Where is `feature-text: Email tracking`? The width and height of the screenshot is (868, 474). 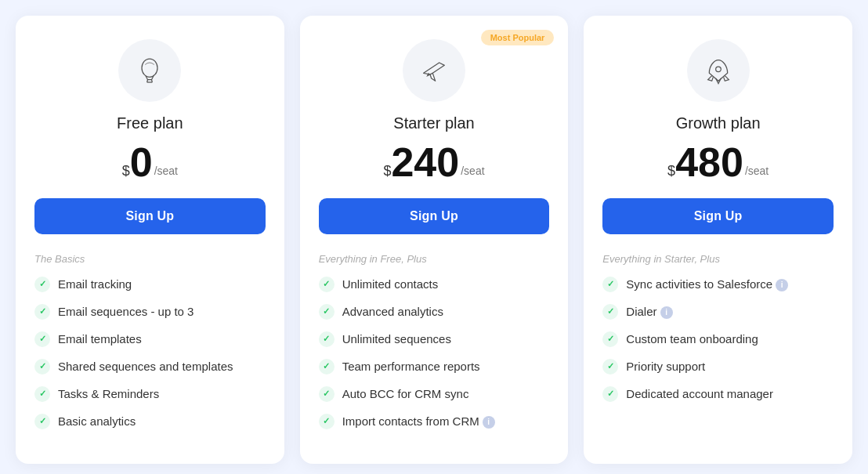 feature-text: Email tracking is located at coordinates (161, 284).